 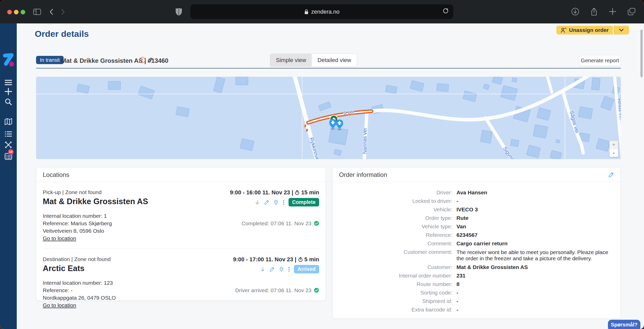 What do you see at coordinates (396, 301) in the screenshot?
I see `order-info-label: Shipment id:` at bounding box center [396, 301].